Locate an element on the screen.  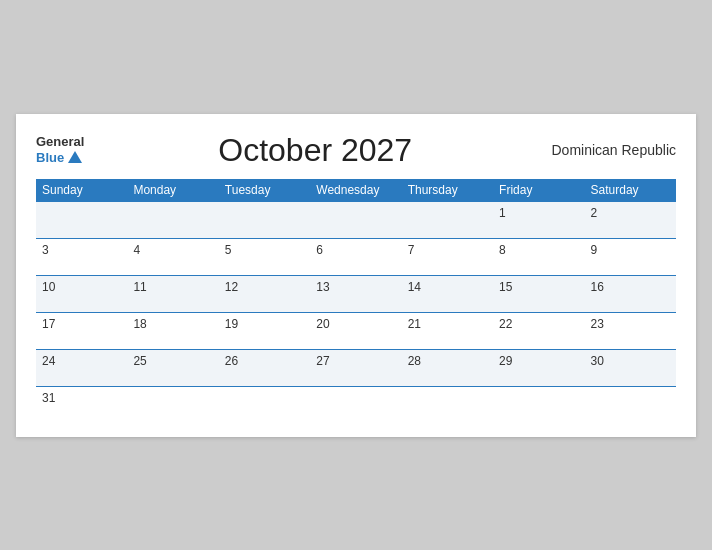
calendar-day-11: 11 is located at coordinates (172, 294).